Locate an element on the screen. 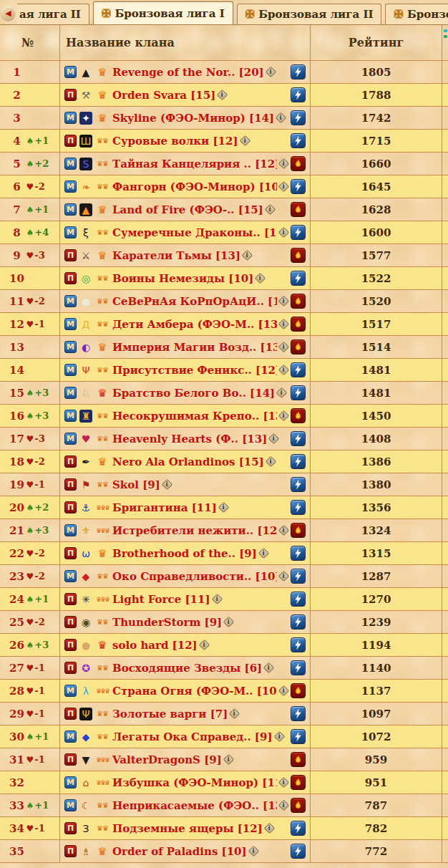 This screenshot has width=448, height=868. clan-name-link: solo hard [12] is located at coordinates (155, 645).